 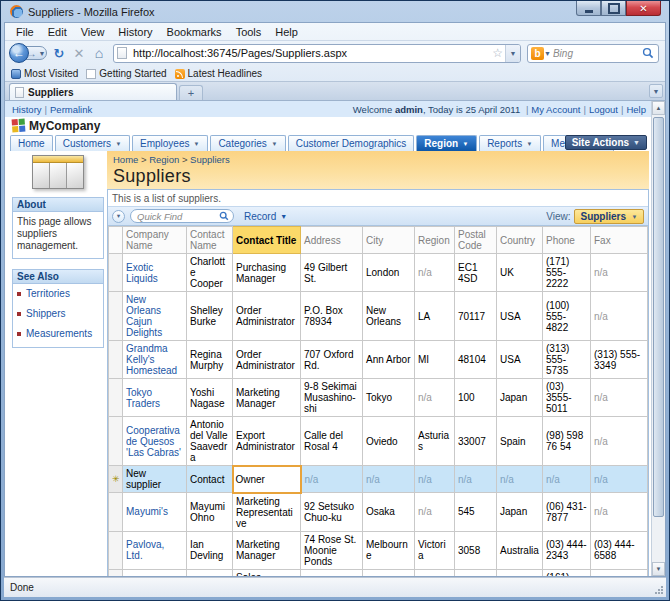 I want to click on resize-grip, so click(x=659, y=590).